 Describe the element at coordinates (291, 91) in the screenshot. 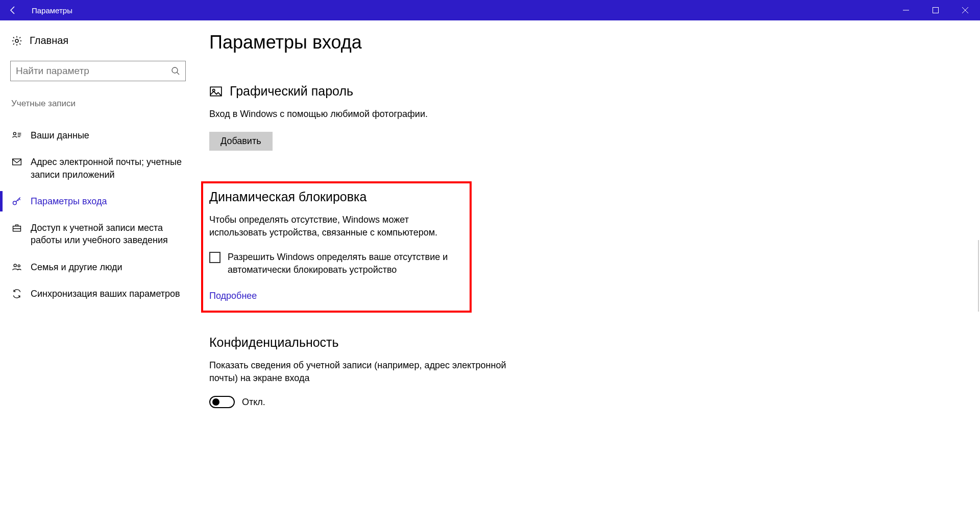

I see `section-heading: Графический пароль` at that location.